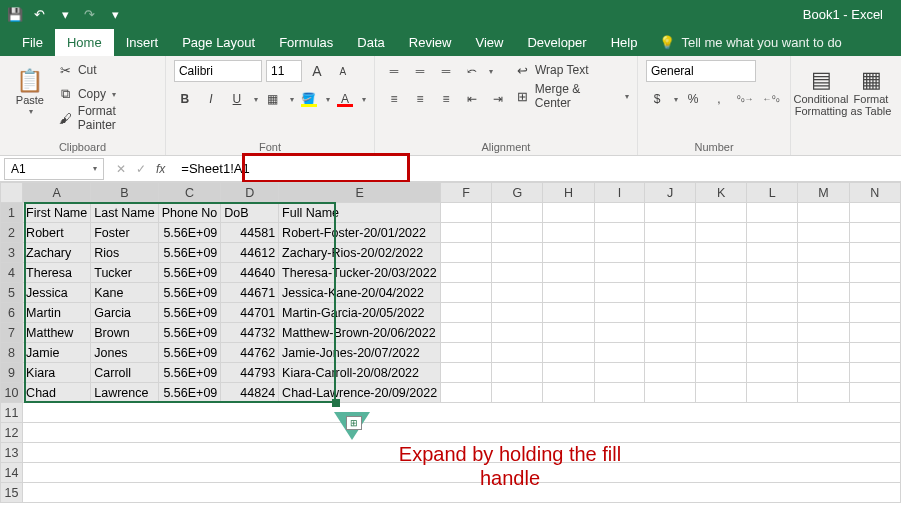 This screenshot has height=526, width=901. Describe the element at coordinates (556, 42) in the screenshot. I see `tab-developer: Developer` at that location.